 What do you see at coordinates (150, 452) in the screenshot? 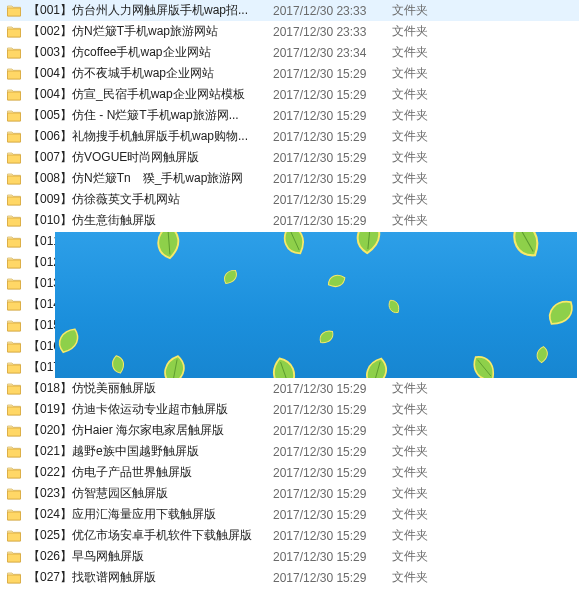
I see `file-name: 【021】越野e族中国越野触屏版` at bounding box center [150, 452].